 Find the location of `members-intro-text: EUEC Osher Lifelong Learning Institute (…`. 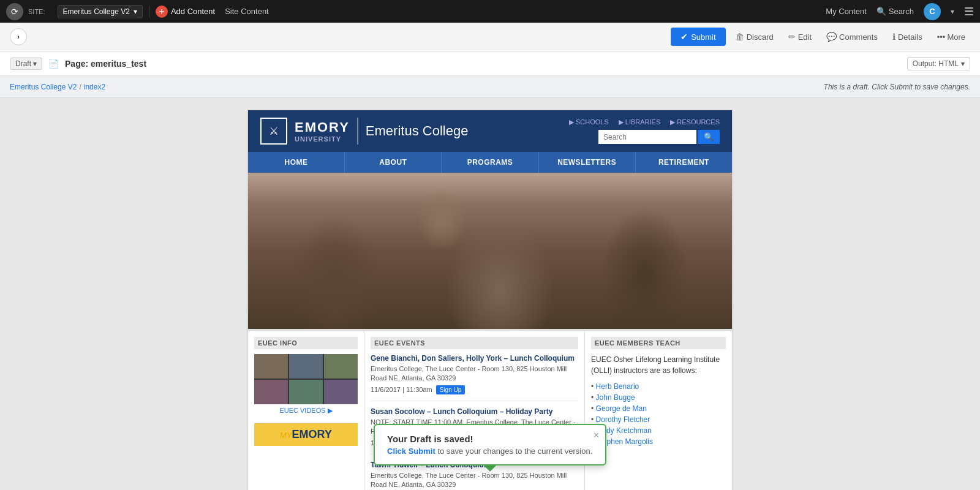

members-intro-text: EUEC Osher Lifelong Learning Institute (… is located at coordinates (658, 365).